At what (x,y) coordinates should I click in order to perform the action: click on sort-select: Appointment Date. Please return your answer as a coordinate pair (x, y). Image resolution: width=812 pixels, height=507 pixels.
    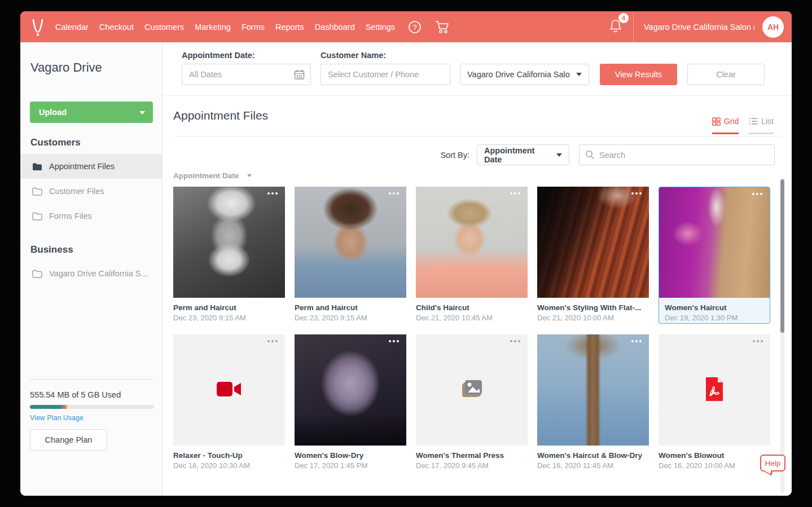
    Looking at the image, I should click on (523, 155).